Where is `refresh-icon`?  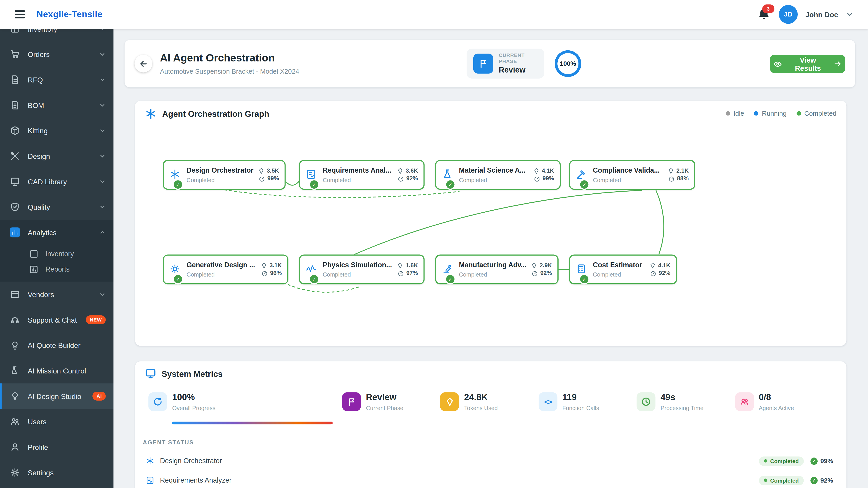
refresh-icon is located at coordinates (158, 401).